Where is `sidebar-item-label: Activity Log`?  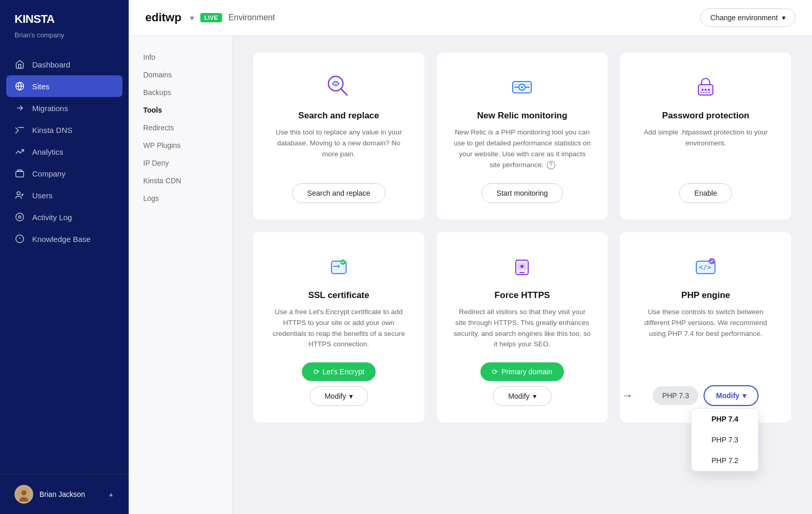 sidebar-item-label: Activity Log is located at coordinates (52, 217).